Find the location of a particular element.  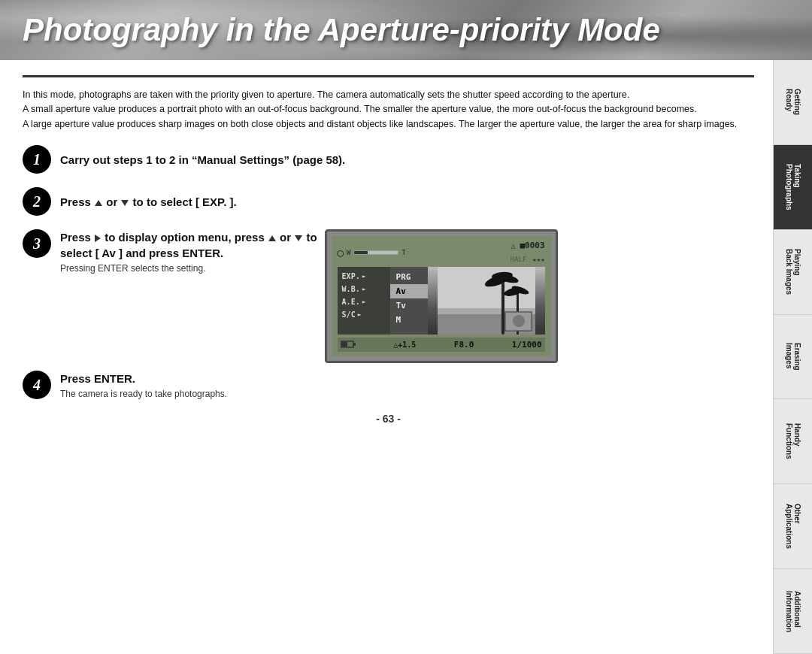

camera-display: ◯ W T △ ■0003 is located at coordinates (441, 296).